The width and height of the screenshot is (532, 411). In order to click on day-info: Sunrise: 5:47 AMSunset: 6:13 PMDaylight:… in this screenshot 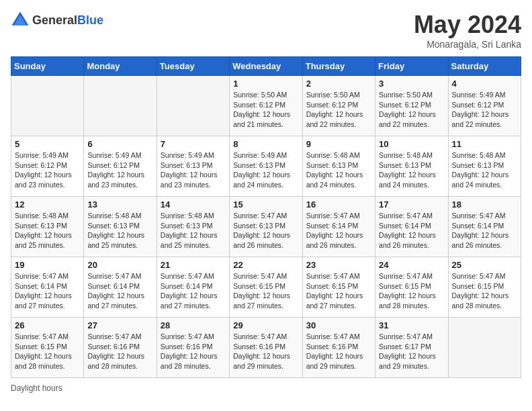, I will do `click(266, 231)`.